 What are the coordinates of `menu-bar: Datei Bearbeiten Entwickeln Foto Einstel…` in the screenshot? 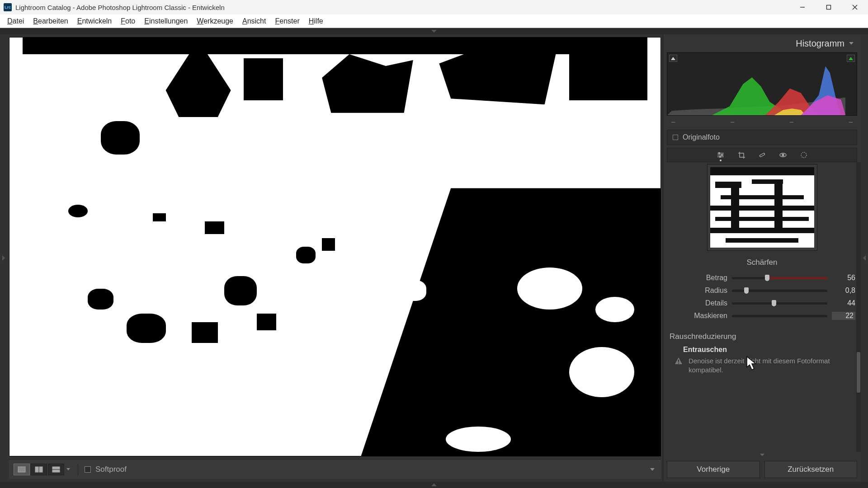 It's located at (434, 21).